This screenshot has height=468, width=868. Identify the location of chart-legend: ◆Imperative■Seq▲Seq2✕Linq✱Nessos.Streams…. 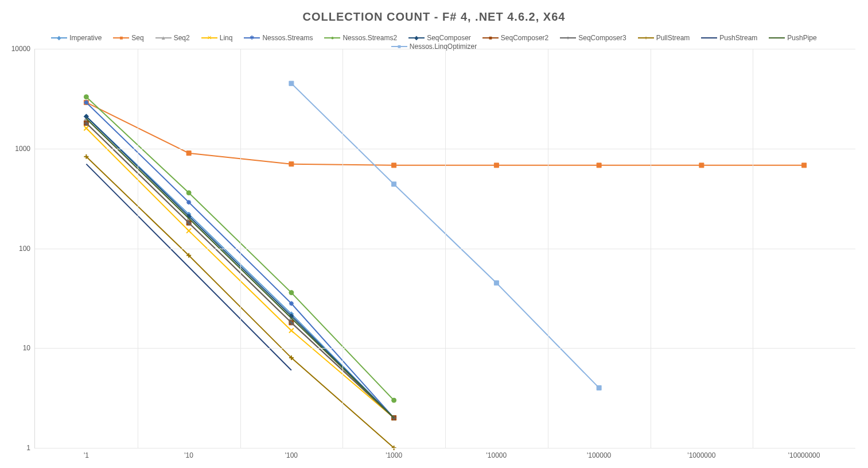
(434, 42).